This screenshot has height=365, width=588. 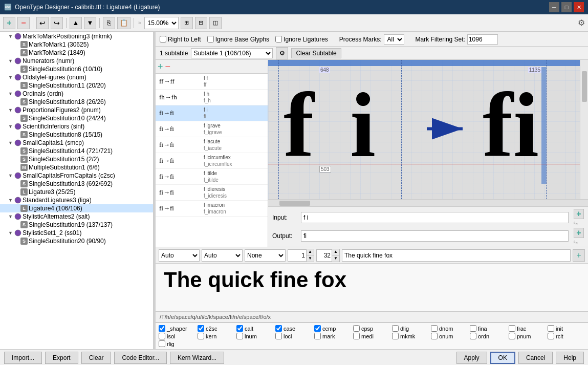 I want to click on glyph-list-add-button: +, so click(x=161, y=67).